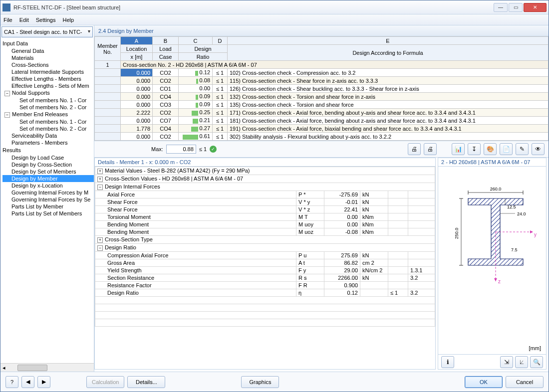 The image size is (549, 392). What do you see at coordinates (321, 129) in the screenshot?
I see `grid-row: 1.778 CO4 0.27 ≤ 1 191) Cross-section ch…` at bounding box center [321, 129].